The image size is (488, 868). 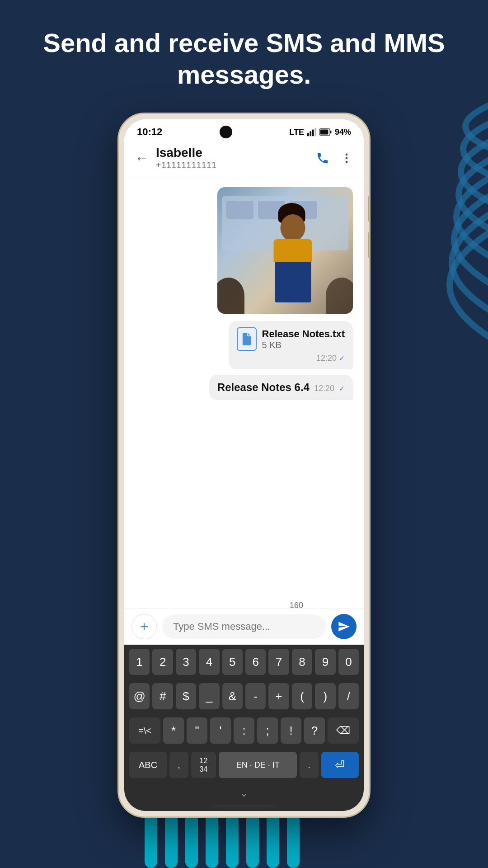 What do you see at coordinates (179, 765) in the screenshot?
I see `key-comma: ,` at bounding box center [179, 765].